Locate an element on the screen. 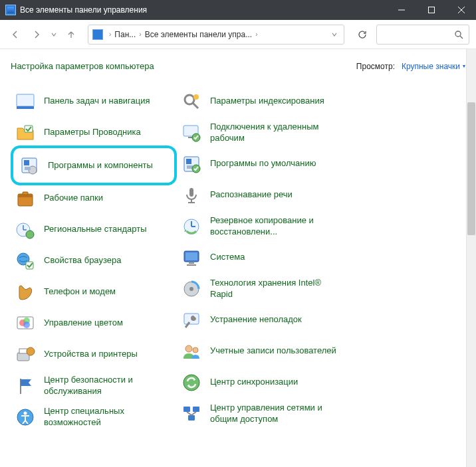  item-label: Свойства браузера is located at coordinates (82, 260).